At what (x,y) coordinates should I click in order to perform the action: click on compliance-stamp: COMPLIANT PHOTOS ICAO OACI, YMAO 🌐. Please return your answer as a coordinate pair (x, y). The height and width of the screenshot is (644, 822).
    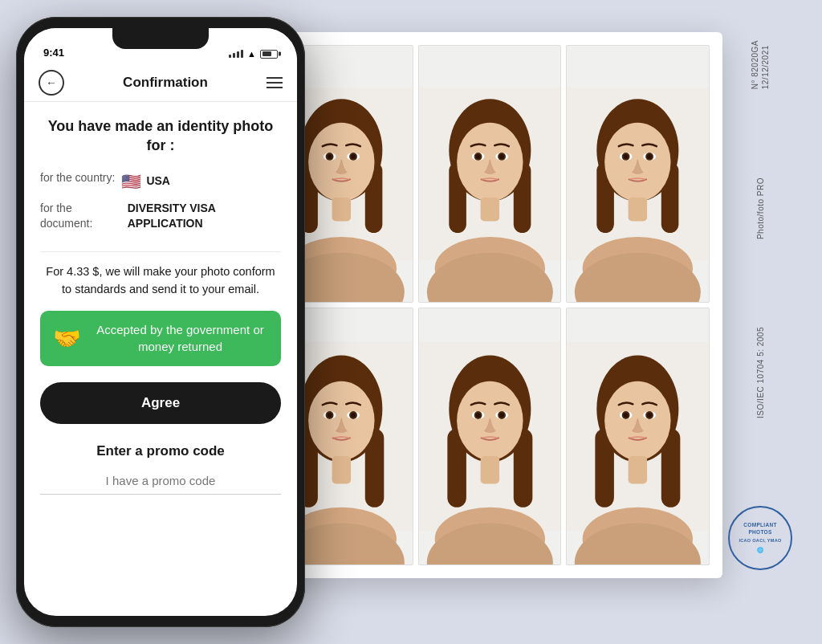
    Looking at the image, I should click on (760, 538).